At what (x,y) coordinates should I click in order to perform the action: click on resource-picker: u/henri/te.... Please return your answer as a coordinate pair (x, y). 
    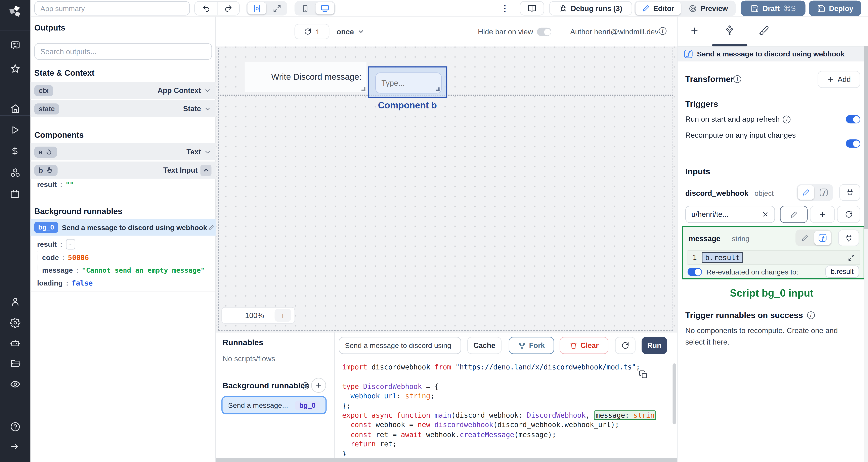
    Looking at the image, I should click on (730, 214).